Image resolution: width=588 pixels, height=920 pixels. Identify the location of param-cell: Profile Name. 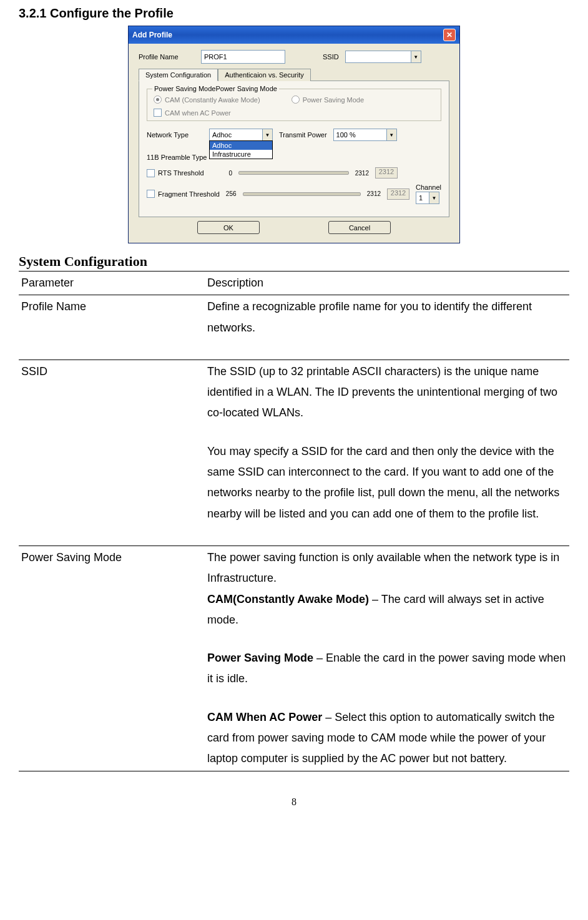
(112, 317).